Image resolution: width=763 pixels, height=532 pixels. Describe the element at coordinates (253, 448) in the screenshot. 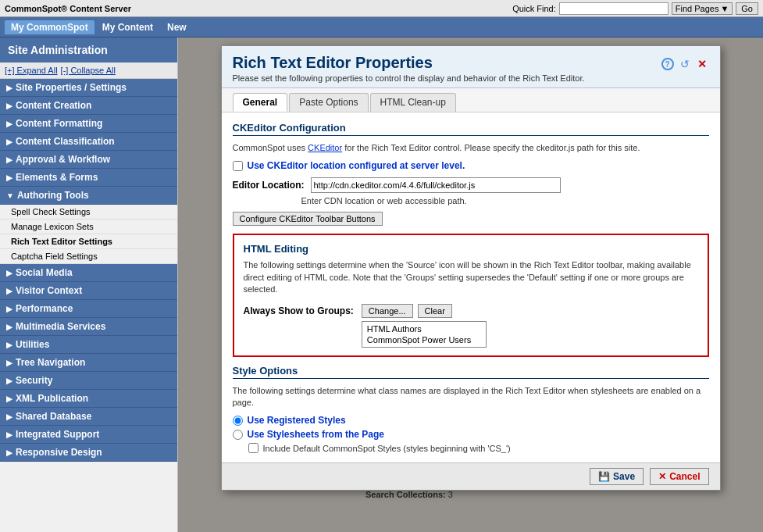

I see `include-default-styles-checkbox` at that location.